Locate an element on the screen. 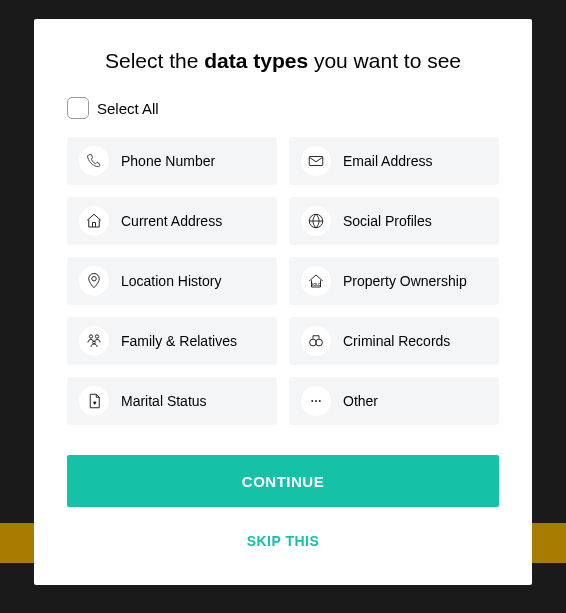  more-icon is located at coordinates (316, 401).